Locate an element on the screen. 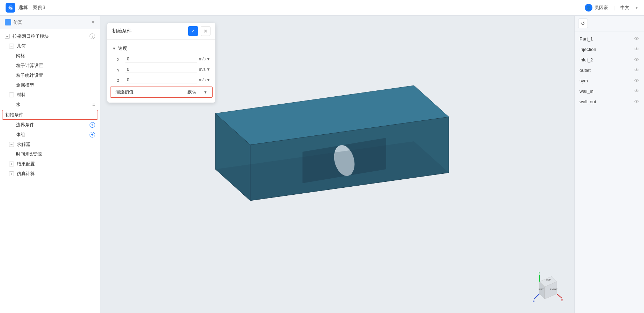 Image resolution: width=644 pixels, height=313 pixels. item-label: inlet_2 is located at coordinates (586, 60).